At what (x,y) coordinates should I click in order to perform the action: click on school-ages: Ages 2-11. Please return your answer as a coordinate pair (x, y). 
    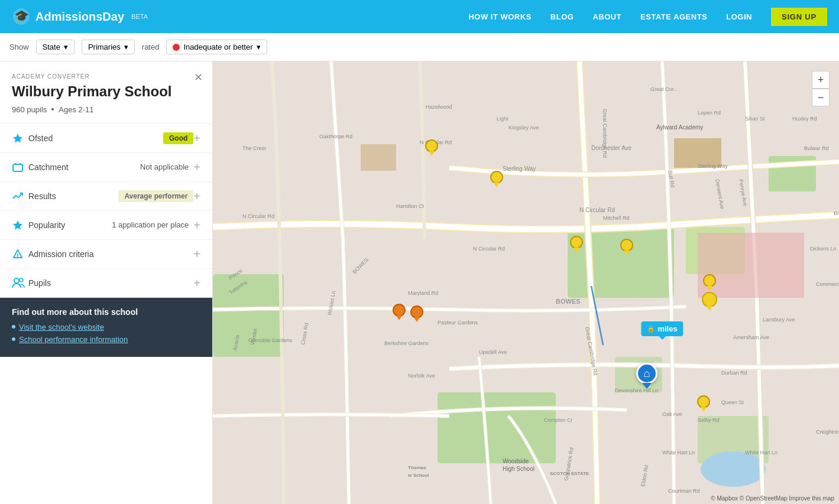
    Looking at the image, I should click on (76, 110).